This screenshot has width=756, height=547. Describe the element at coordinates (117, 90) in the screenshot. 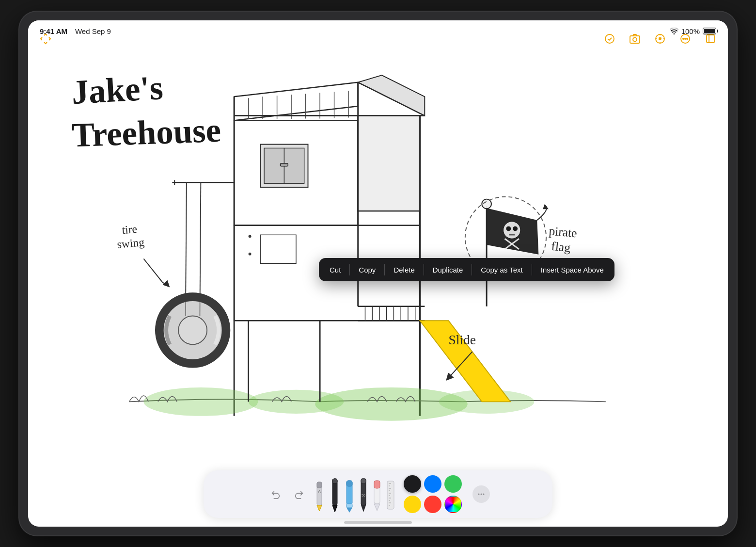

I see `svg-text: Jake's` at that location.